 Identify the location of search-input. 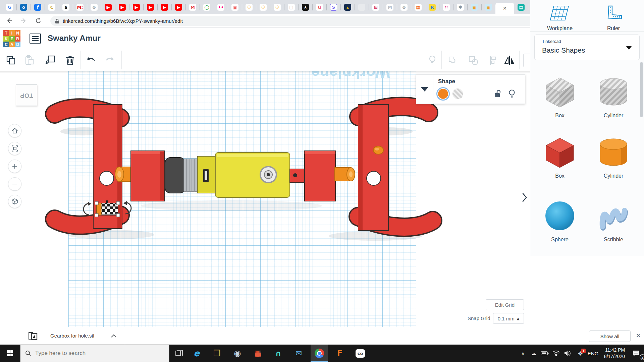
(92, 353).